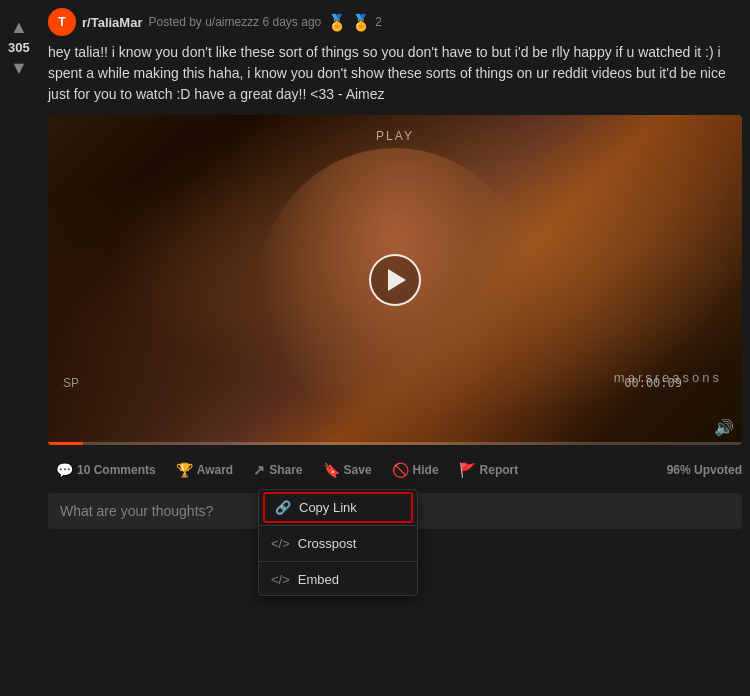 The height and width of the screenshot is (696, 750). I want to click on embed-icon: </>, so click(280, 580).